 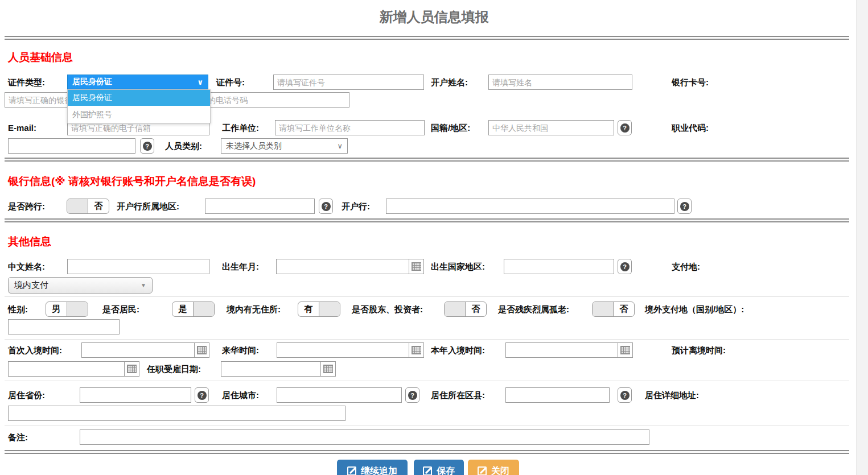 What do you see at coordinates (143, 286) in the screenshot?
I see `triangle-down-icon: ▼` at bounding box center [143, 286].